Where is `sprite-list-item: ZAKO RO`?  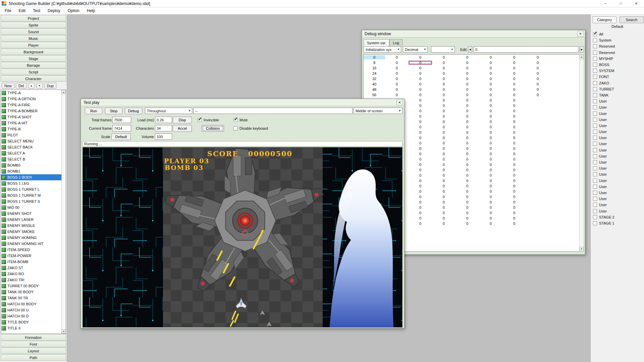
sprite-list-item: ZAKO RO is located at coordinates (31, 274).